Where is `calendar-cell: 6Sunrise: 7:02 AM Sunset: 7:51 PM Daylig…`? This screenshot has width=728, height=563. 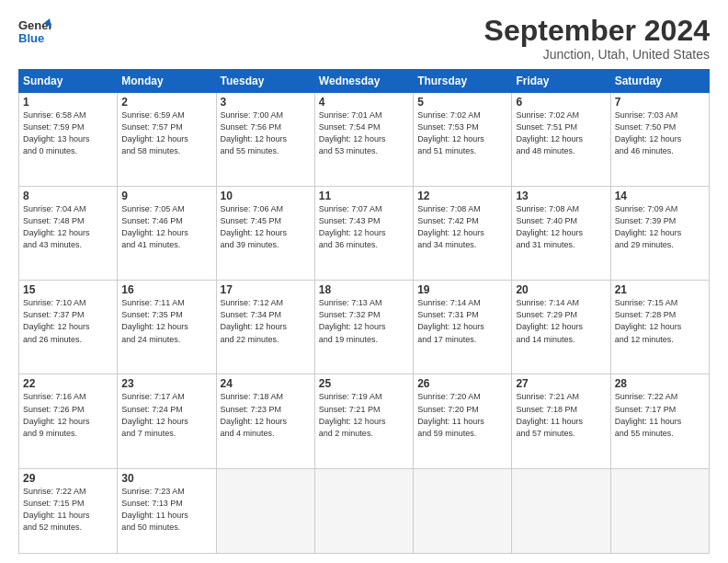 calendar-cell: 6Sunrise: 7:02 AM Sunset: 7:51 PM Daylig… is located at coordinates (561, 140).